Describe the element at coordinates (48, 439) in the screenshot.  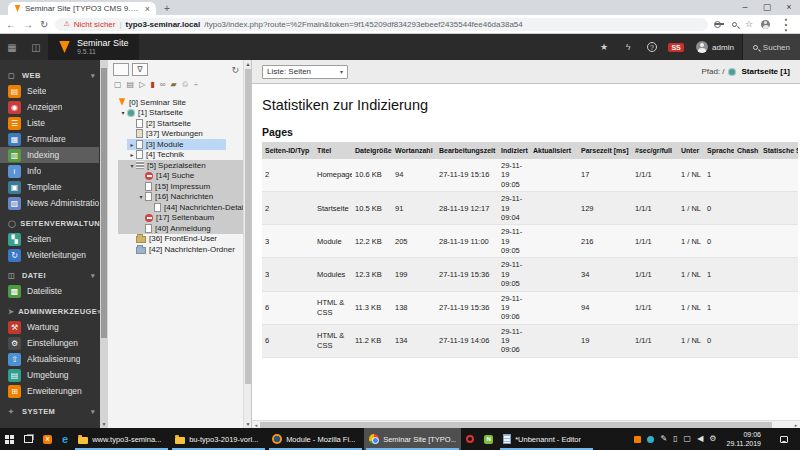
I see `xampp-taskbar-button: X` at that location.